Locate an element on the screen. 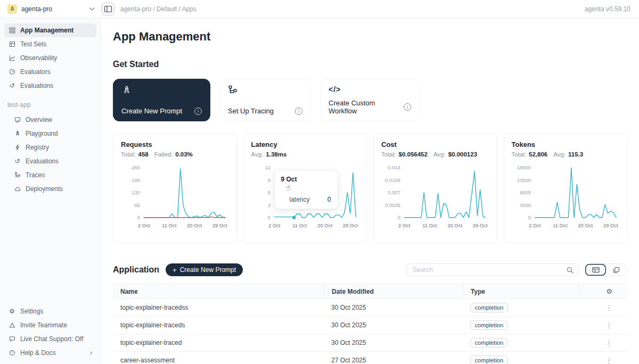 The width and height of the screenshot is (639, 364). sidebar-item-evaluators: Evaluators is located at coordinates (50, 72).